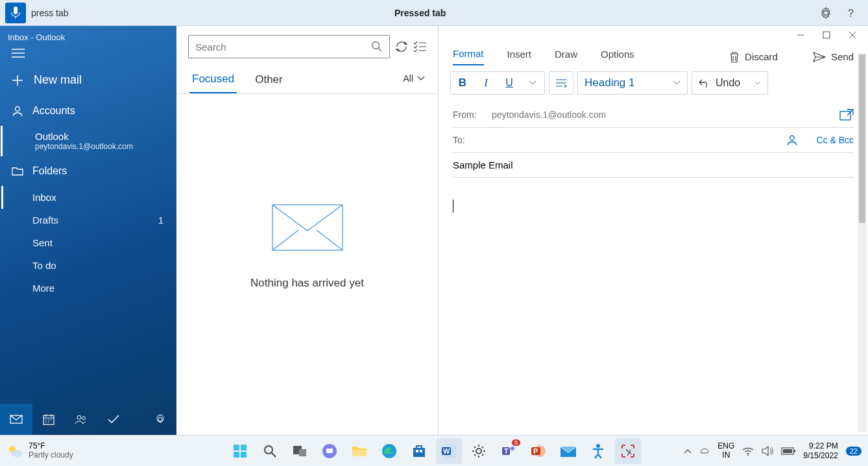 This screenshot has height=466, width=868. Describe the element at coordinates (835, 140) in the screenshot. I see `ccbcc-button: Cc & Bcc` at that location.